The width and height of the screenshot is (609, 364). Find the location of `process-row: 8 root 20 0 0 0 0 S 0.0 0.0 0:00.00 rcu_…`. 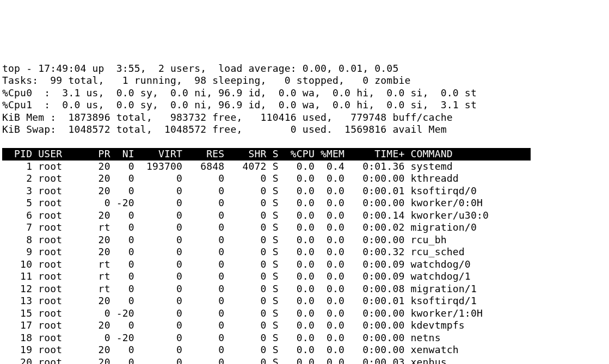

process-row: 8 root 20 0 0 0 0 S 0.0 0.0 0:00.00 rcu_… is located at coordinates (305, 240).